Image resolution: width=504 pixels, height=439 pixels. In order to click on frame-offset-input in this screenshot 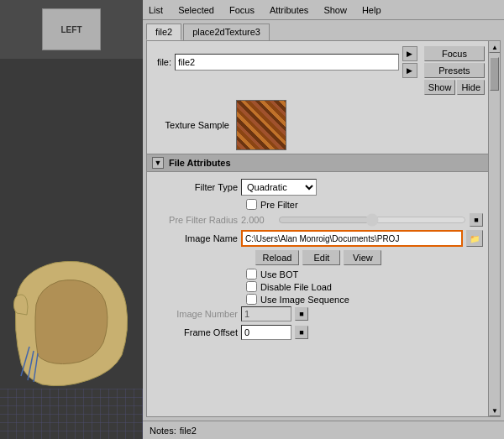, I will do `click(266, 332)`.